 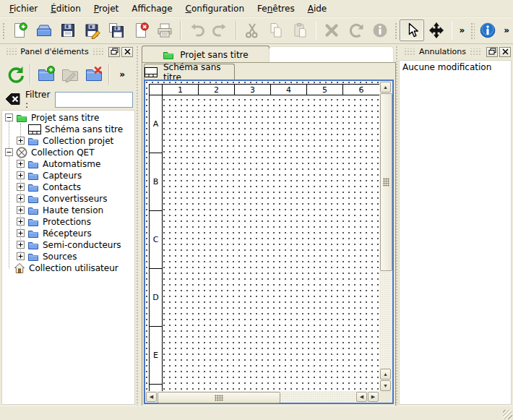 I want to click on tab-project: Projet sans titre, so click(x=205, y=54).